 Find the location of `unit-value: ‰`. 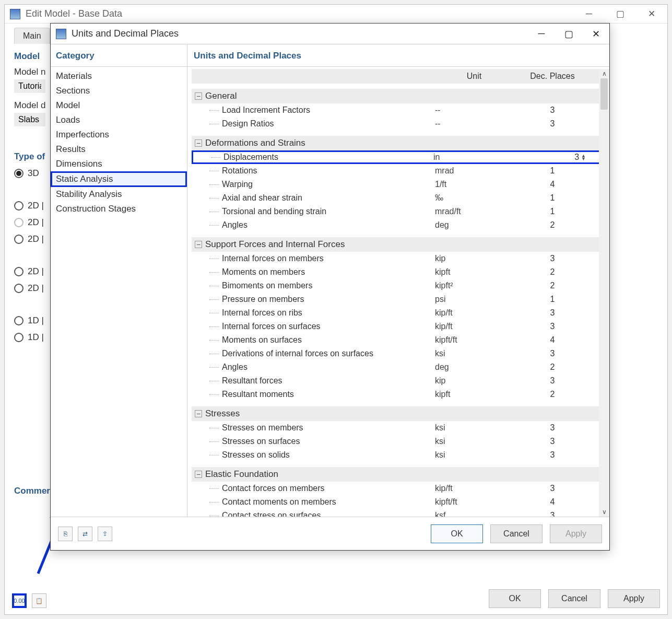

unit-value: ‰ is located at coordinates (474, 198).